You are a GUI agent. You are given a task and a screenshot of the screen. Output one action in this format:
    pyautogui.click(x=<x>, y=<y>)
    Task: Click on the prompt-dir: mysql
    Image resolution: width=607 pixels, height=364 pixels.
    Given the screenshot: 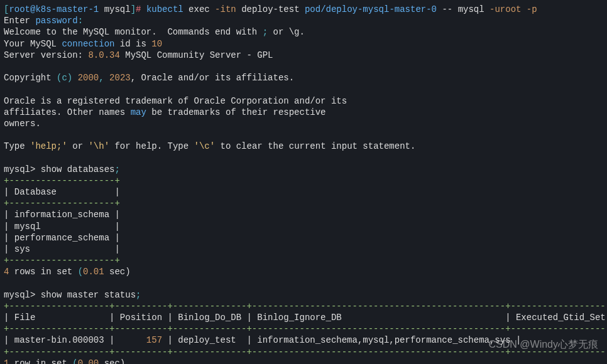 What is the action you would take?
    pyautogui.click(x=118, y=9)
    